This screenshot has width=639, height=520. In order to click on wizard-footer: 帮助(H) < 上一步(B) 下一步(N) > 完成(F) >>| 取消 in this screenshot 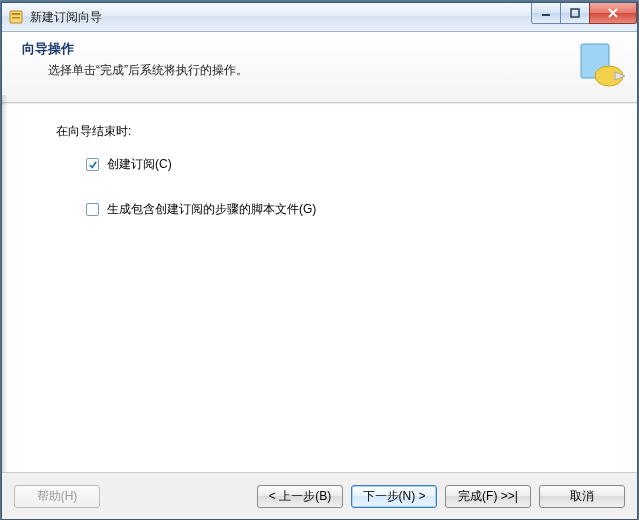, I will do `click(320, 496)`.